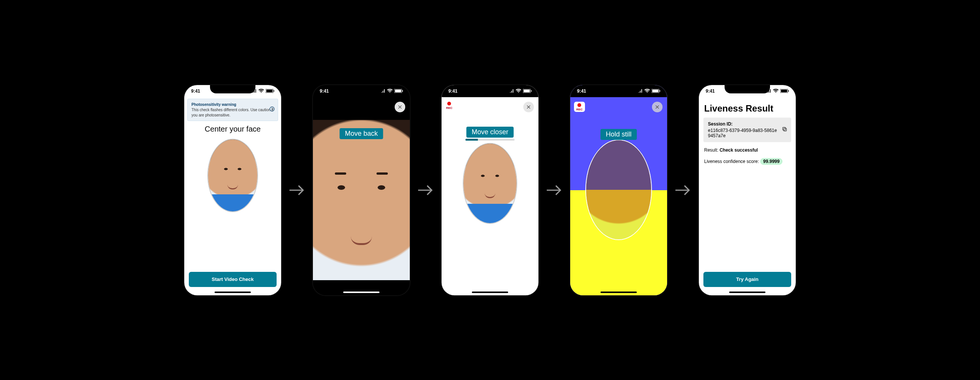 The height and width of the screenshot is (380, 980). Describe the element at coordinates (490, 140) in the screenshot. I see `progress-bar` at that location.